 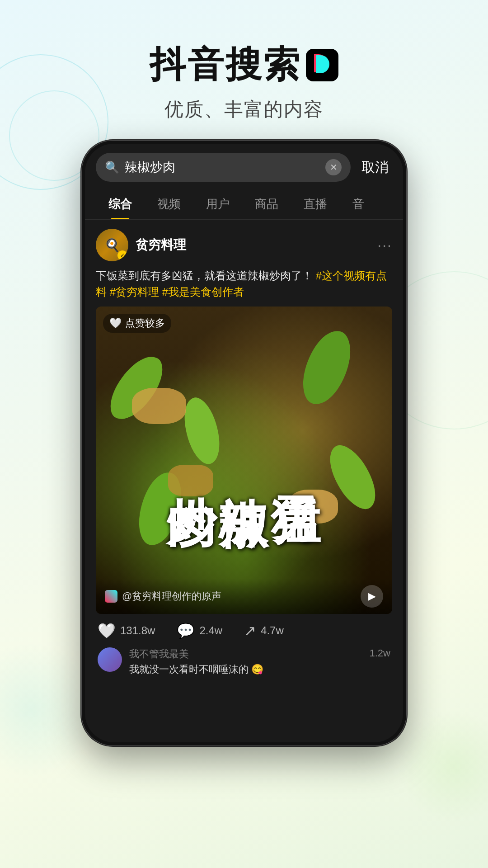 I want to click on tiktok-logo-icon, so click(x=322, y=65).